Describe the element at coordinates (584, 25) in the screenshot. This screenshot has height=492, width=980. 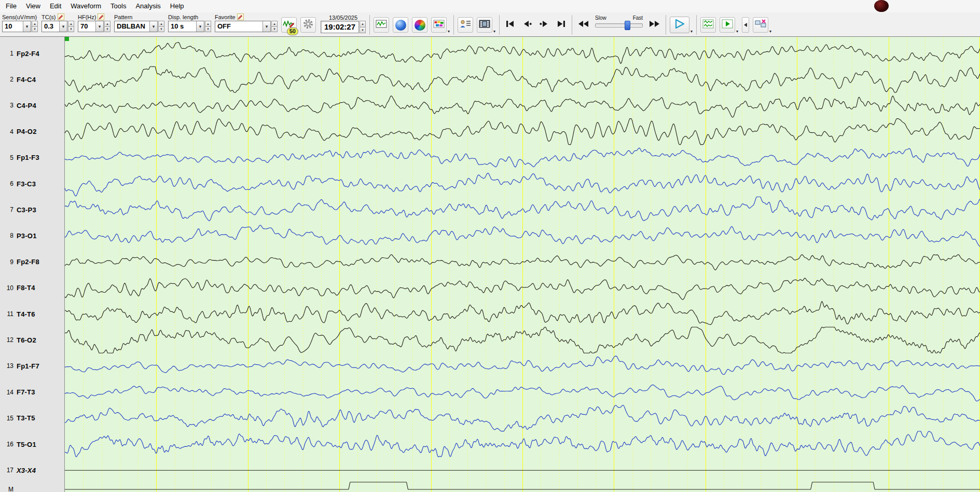
I see `rewind-button` at that location.